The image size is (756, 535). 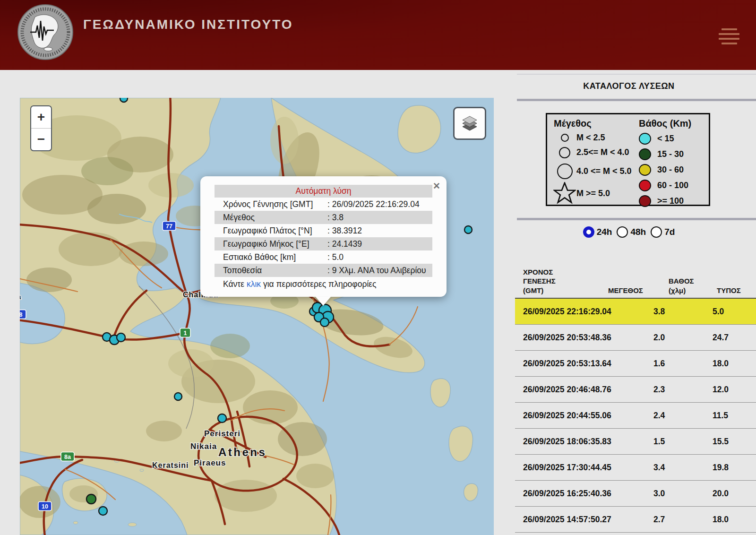 What do you see at coordinates (631, 232) in the screenshot?
I see `time-filter-48h: 48h` at bounding box center [631, 232].